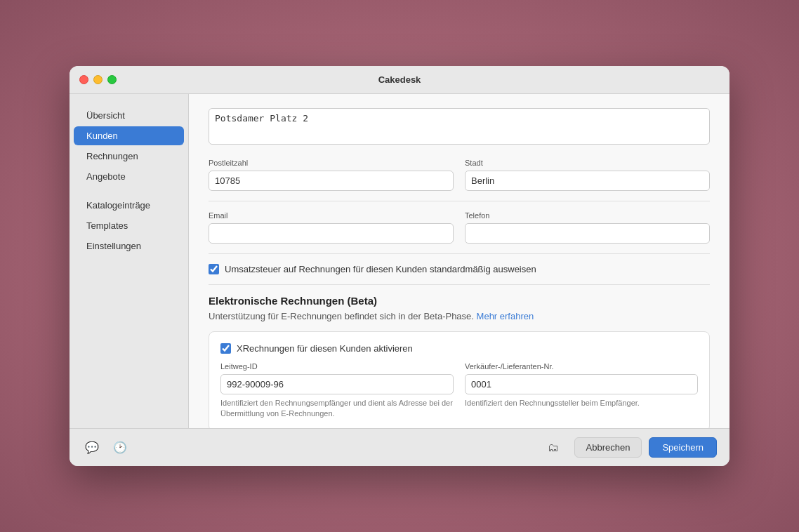 The height and width of the screenshot is (532, 799). What do you see at coordinates (381, 270) in the screenshot?
I see `umsatzsteuer-label: Umsatzsteuer auf Rechnungen für diesen K…` at bounding box center [381, 270].